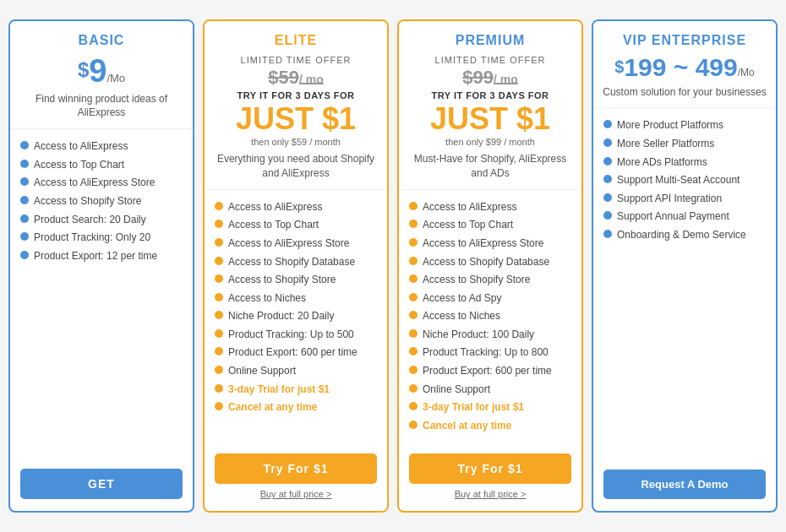 Image resolution: width=786 pixels, height=532 pixels. Describe the element at coordinates (685, 485) in the screenshot. I see `vip-footer: Request A Demo` at that location.